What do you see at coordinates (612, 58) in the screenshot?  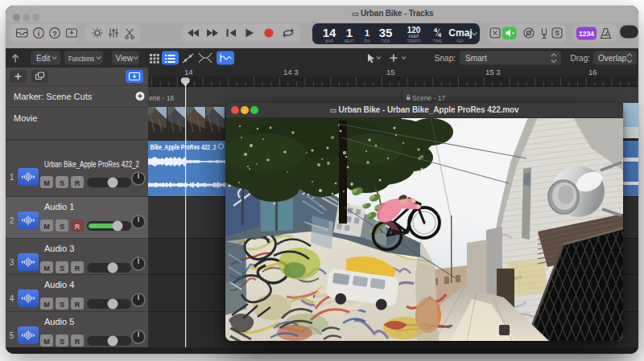 I see `svg-text: Overlap` at bounding box center [612, 58].